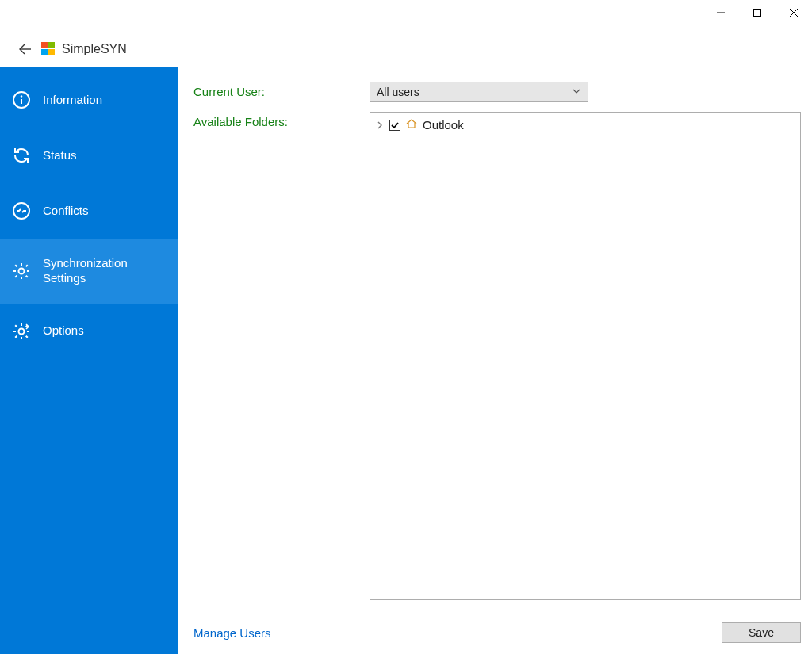 This screenshot has width=812, height=654. I want to click on sidebar-item-options: Options, so click(89, 331).